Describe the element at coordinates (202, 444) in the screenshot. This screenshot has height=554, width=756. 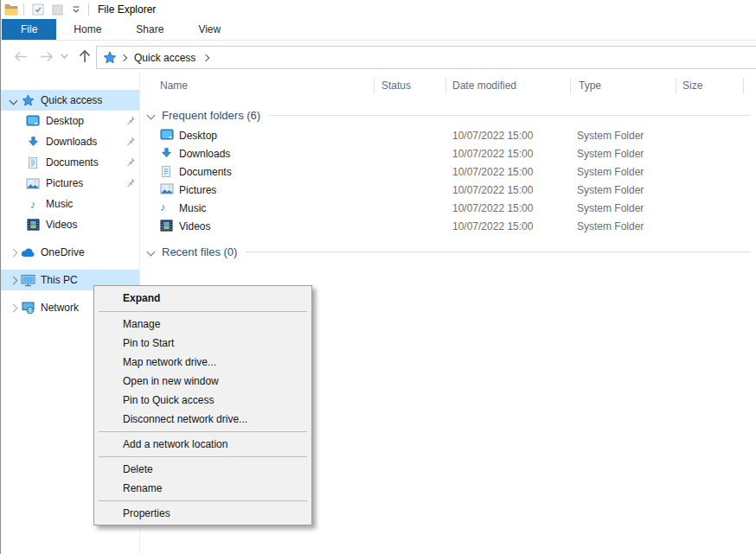
I see `context-menu-item-add-a-network-location: Add a network location` at that location.